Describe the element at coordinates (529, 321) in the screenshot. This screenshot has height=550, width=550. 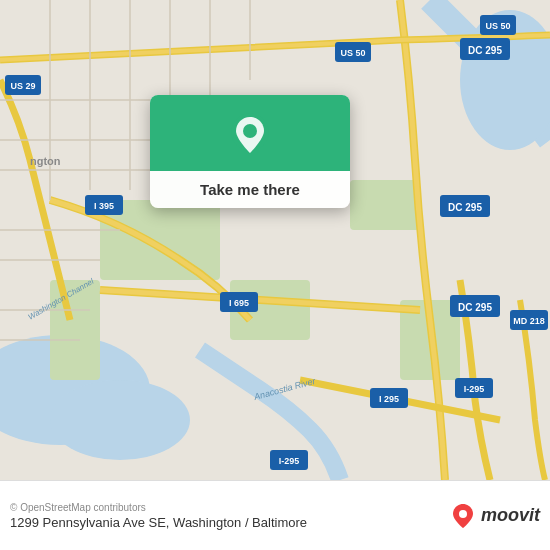
I see `svg-text: MD 218` at that location.